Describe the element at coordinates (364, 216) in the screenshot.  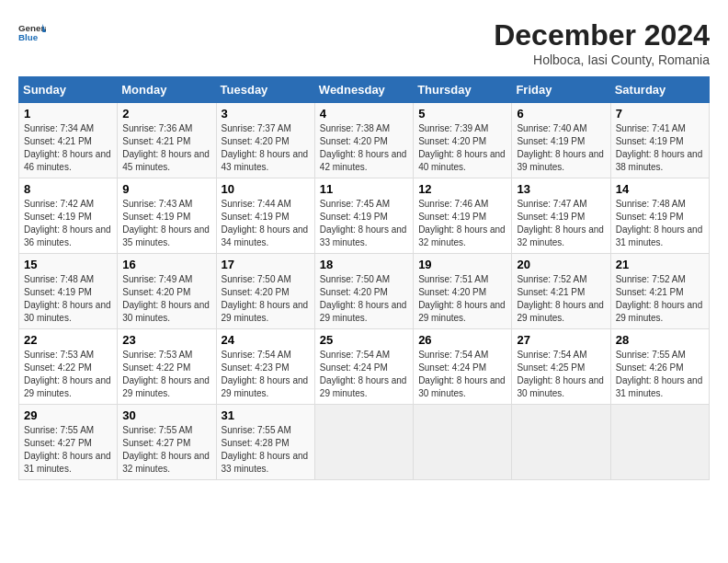
I see `calendar-week-row: 8 Sunrise: 7:42 AMSunset: 4:19 PMDayligh…` at that location.